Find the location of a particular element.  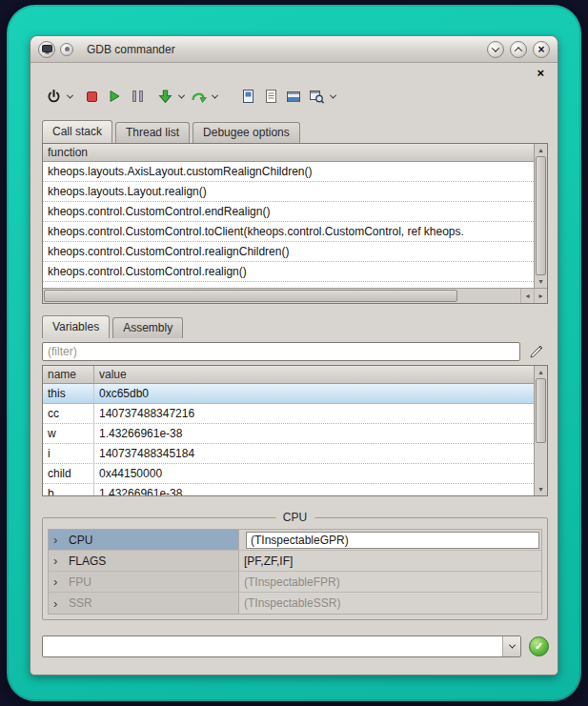

step-into-button is located at coordinates (165, 96).